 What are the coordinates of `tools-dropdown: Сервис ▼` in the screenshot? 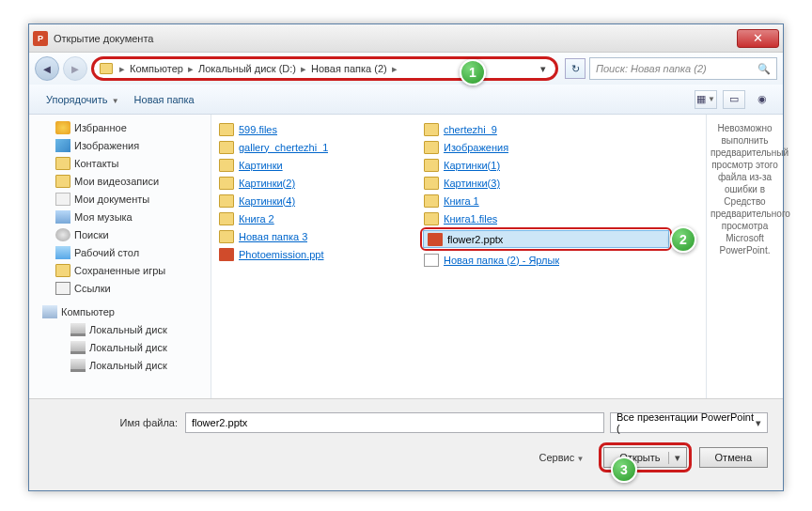 It's located at (562, 457).